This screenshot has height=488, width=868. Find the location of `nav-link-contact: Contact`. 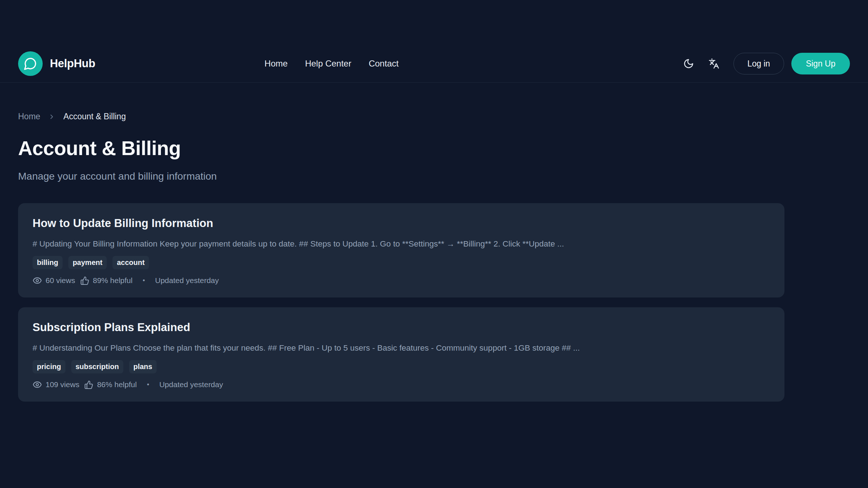

nav-link-contact: Contact is located at coordinates (383, 64).